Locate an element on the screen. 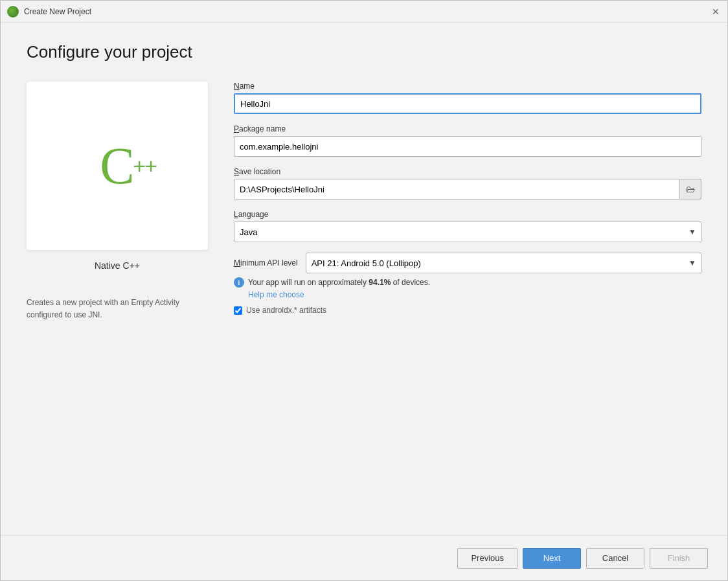 The image size is (728, 581). info-before: Your app will run on approximately is located at coordinates (308, 282).